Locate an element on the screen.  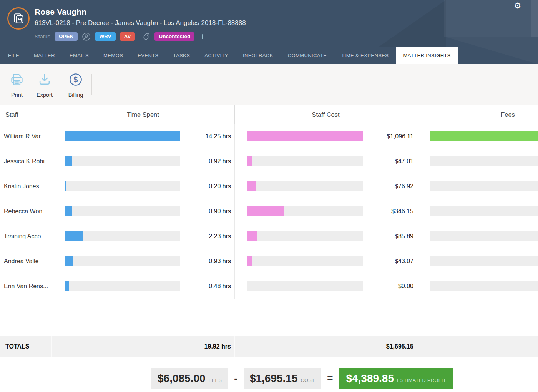
matter-type-badge: Uncontested is located at coordinates (174, 37).